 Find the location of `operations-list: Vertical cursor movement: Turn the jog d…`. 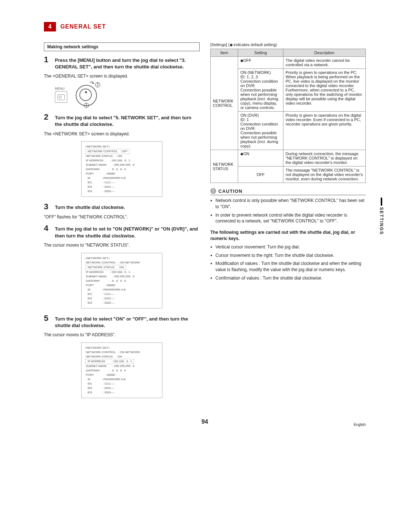

operations-list: Vertical cursor movement: Turn the jog d… is located at coordinates (288, 263).